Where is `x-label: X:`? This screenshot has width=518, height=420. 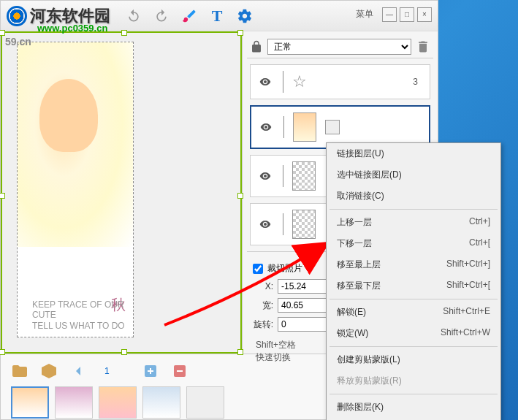
x-label: X: is located at coordinates (263, 286).